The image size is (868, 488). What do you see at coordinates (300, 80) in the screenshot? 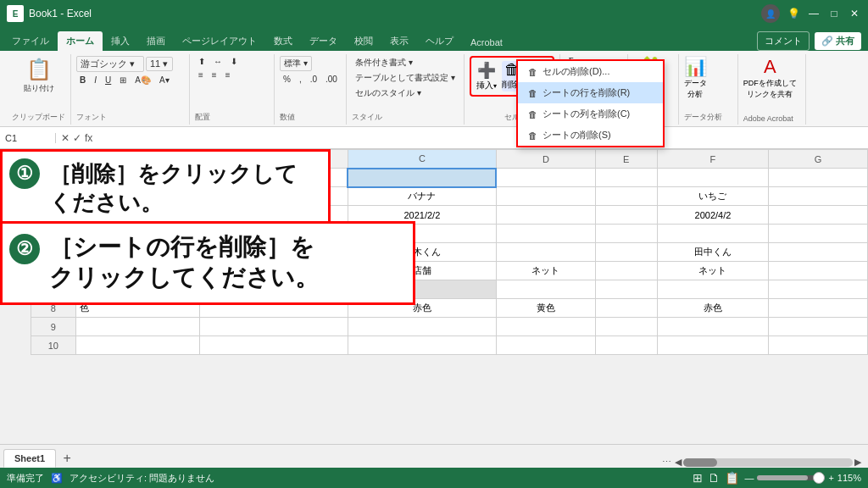
I see `comma-button: ,` at bounding box center [300, 80].